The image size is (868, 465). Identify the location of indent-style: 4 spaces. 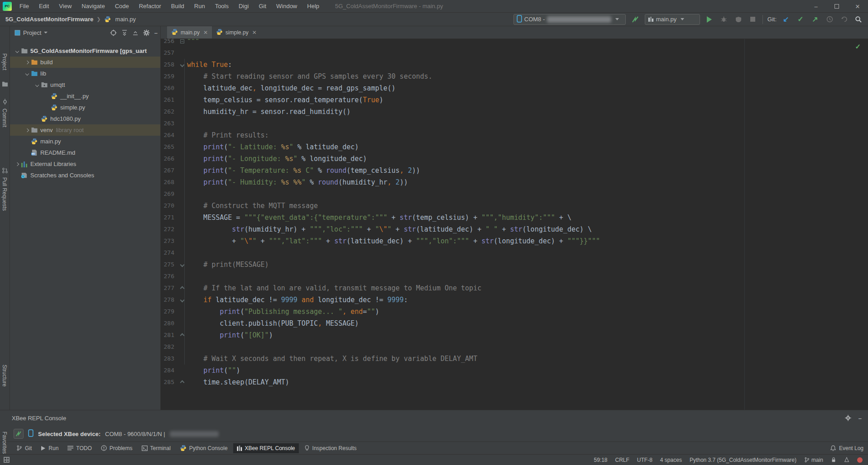
(671, 460).